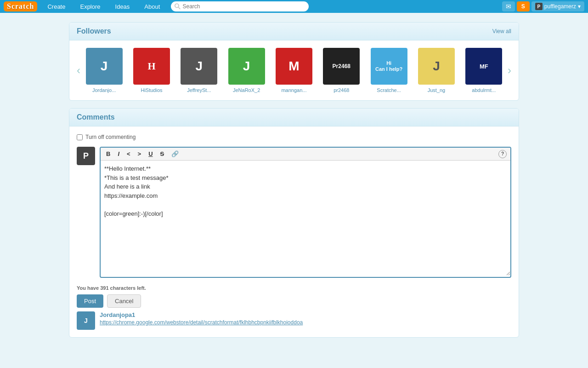 The image size is (588, 368). Describe the element at coordinates (140, 154) in the screenshot. I see `toolbar-code-close: >` at that location.